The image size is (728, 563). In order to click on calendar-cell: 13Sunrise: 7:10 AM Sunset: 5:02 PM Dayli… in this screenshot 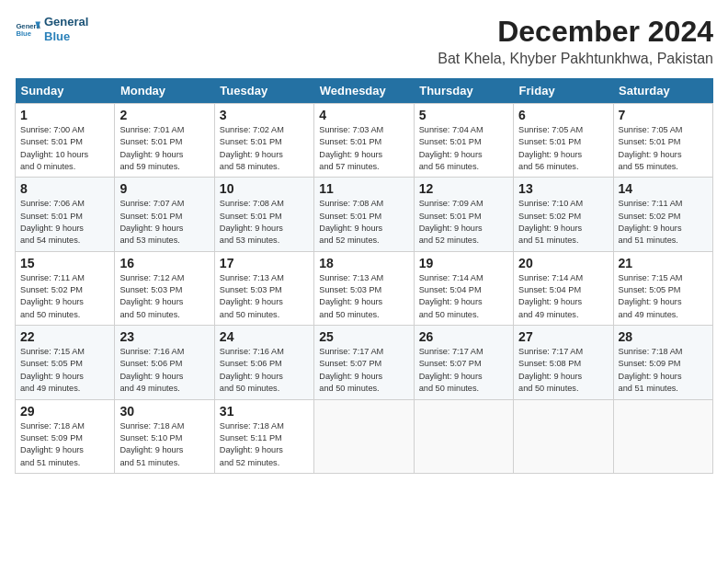, I will do `click(563, 214)`.